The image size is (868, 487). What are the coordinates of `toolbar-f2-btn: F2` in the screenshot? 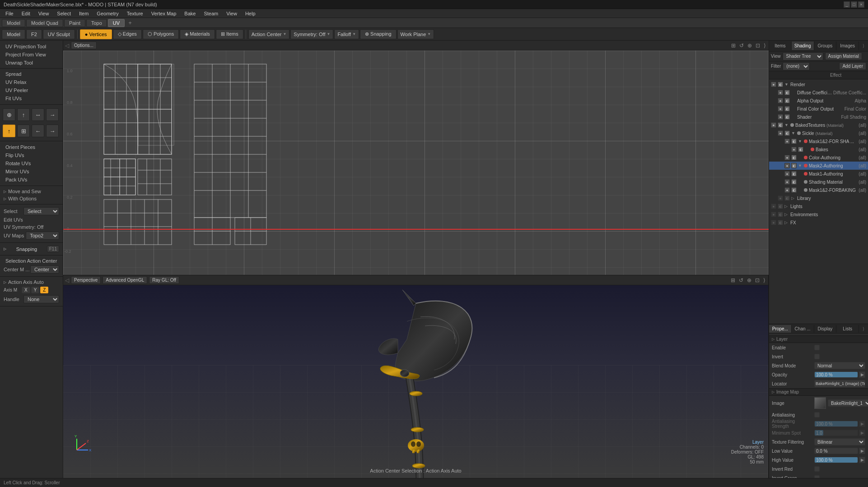 It's located at (34, 34).